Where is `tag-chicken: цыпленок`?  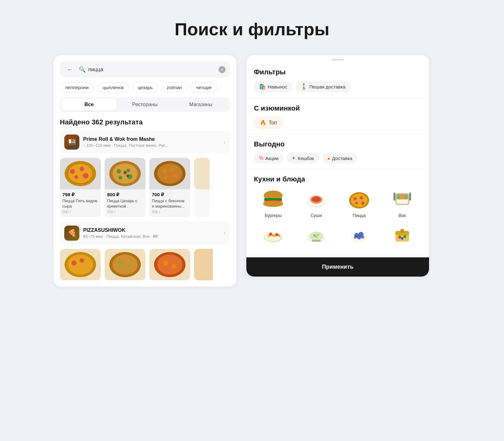 tag-chicken: цыпленок is located at coordinates (113, 88).